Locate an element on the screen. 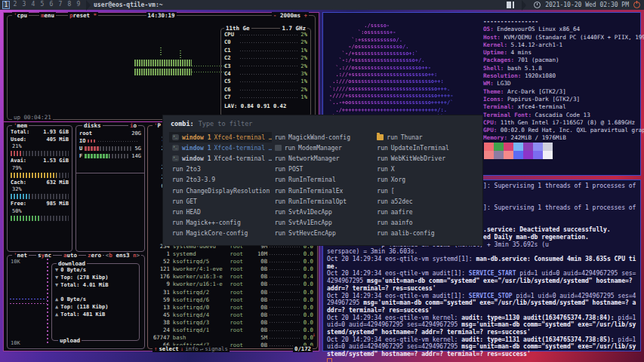  rofi-entry: runaainfo is located at coordinates (425, 223).